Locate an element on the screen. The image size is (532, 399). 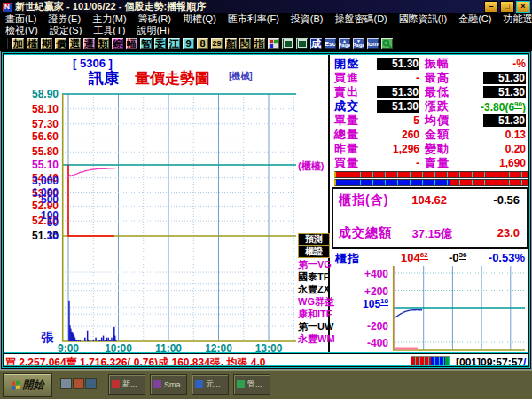
menu-item-1-7: 操盤密碼(D) is located at coordinates (362, 20).